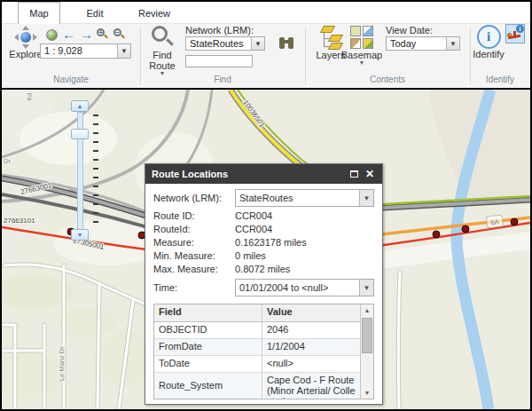  I want to click on network-lrm-label: Network (LRM):, so click(220, 30).